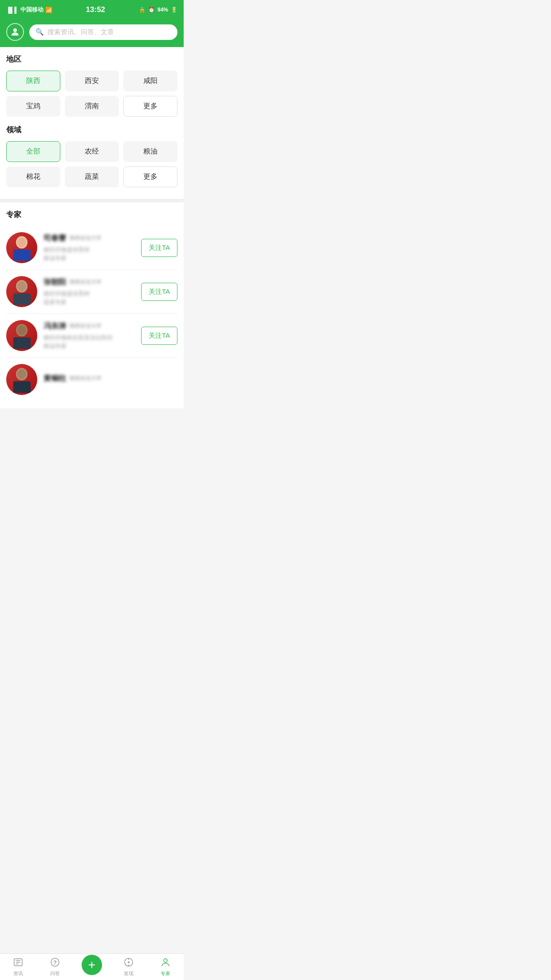 The width and height of the screenshot is (551, 980). What do you see at coordinates (92, 81) in the screenshot?
I see `region-grid: 陕西 西安 咸阳` at bounding box center [92, 81].